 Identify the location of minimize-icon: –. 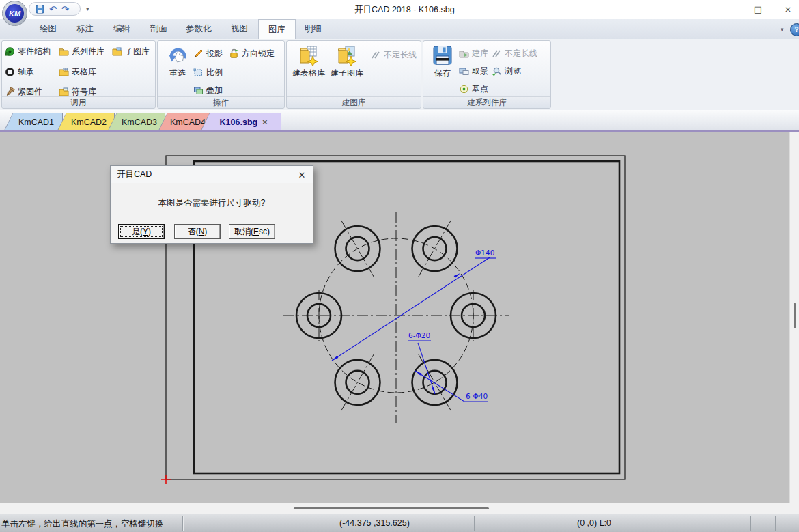
(727, 10).